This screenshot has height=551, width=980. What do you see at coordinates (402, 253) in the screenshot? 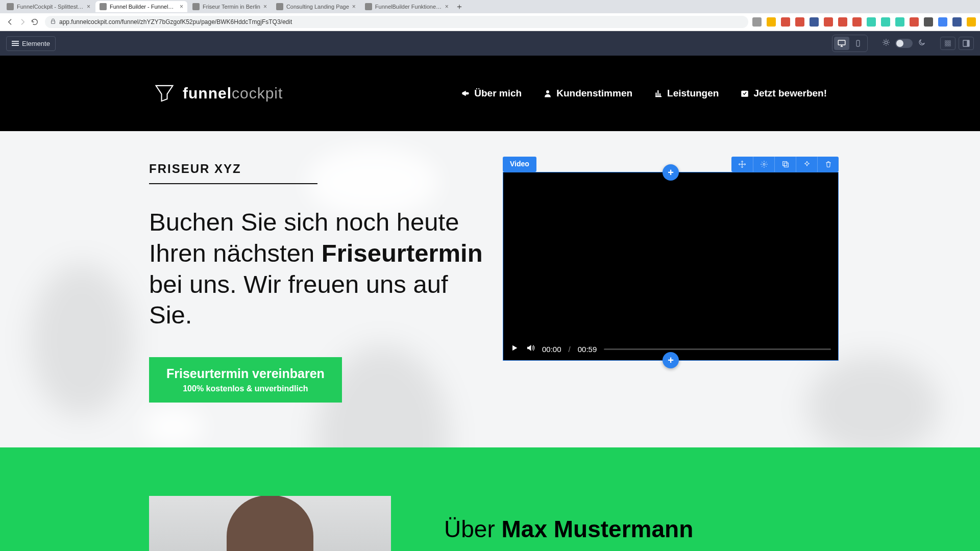
I see `headline-bold: Friseurtermin` at bounding box center [402, 253].